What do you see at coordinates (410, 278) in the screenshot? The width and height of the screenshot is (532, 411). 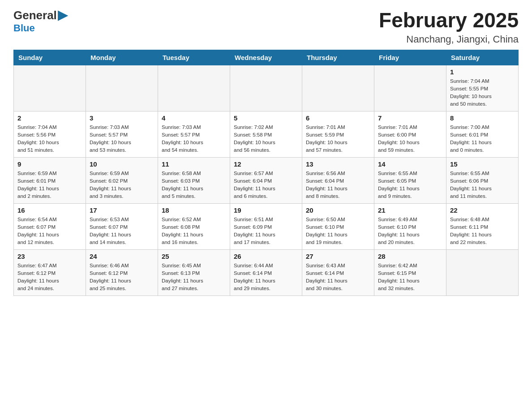 I see `day-info: Sunrise: 6:42 AM Sunset: 6:15 PM Dayligh…` at bounding box center [410, 278].